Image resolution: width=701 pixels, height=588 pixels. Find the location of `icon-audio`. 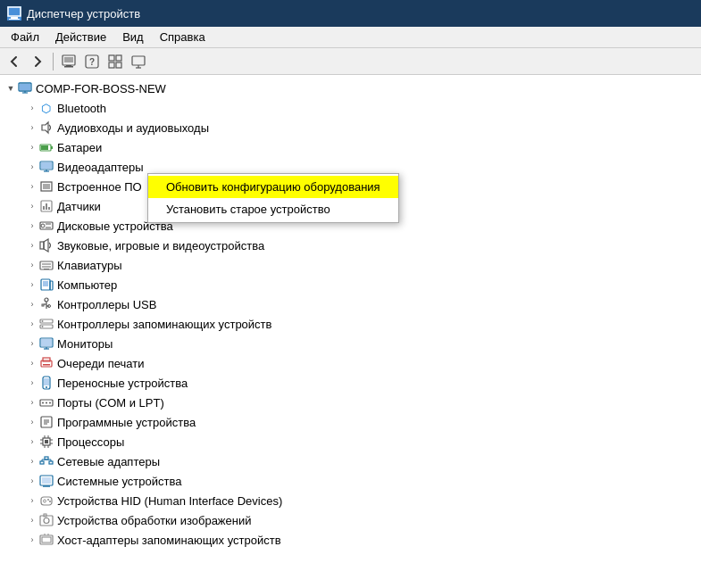

icon-audio is located at coordinates (46, 128).